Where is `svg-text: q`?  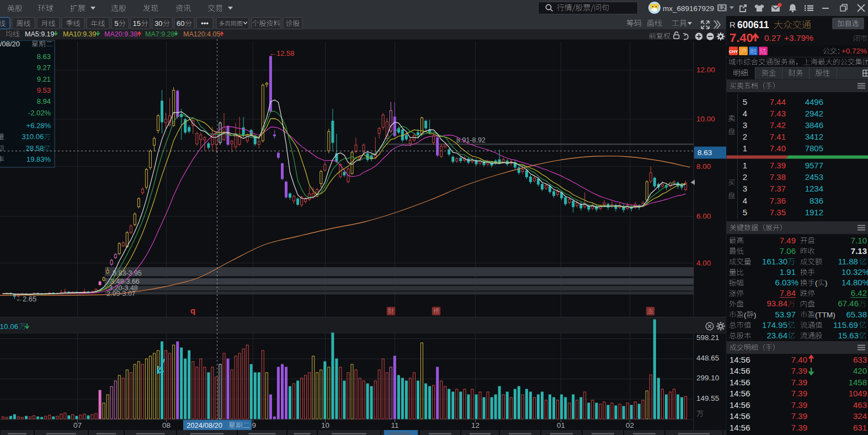
svg-text: q is located at coordinates (193, 310).